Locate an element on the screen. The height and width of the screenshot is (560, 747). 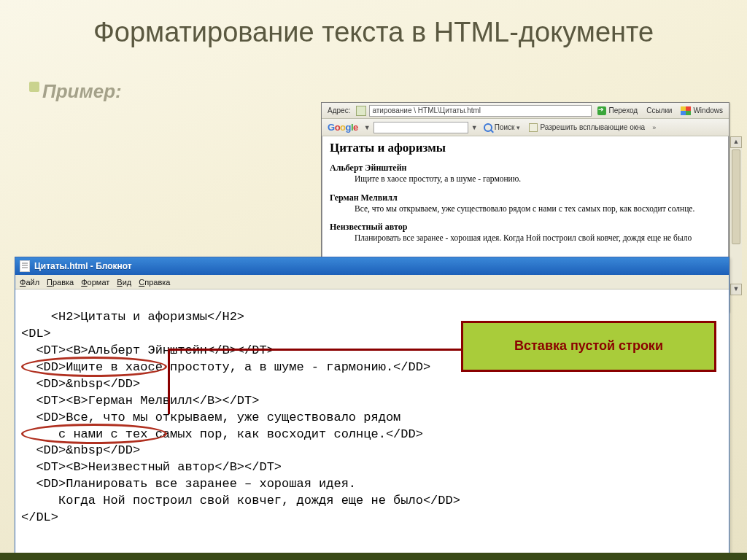
menu-file: Файл is located at coordinates (29, 282).